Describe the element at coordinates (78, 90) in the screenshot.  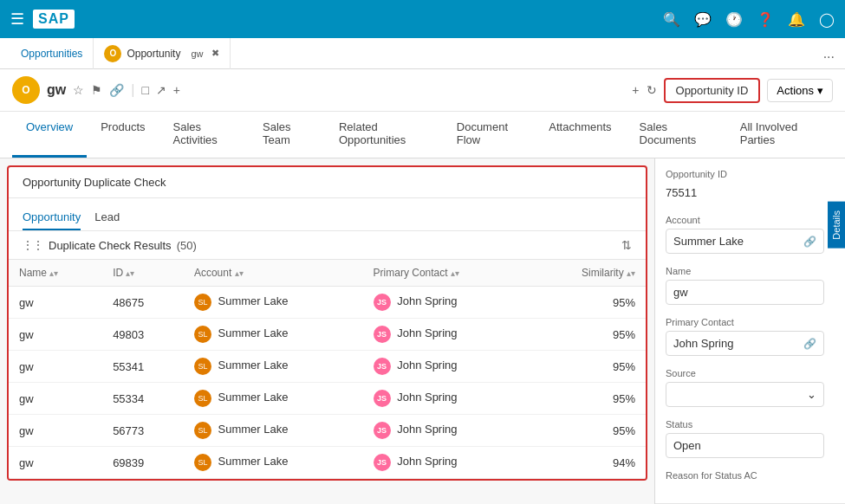
I see `star-icon: ☆` at that location.